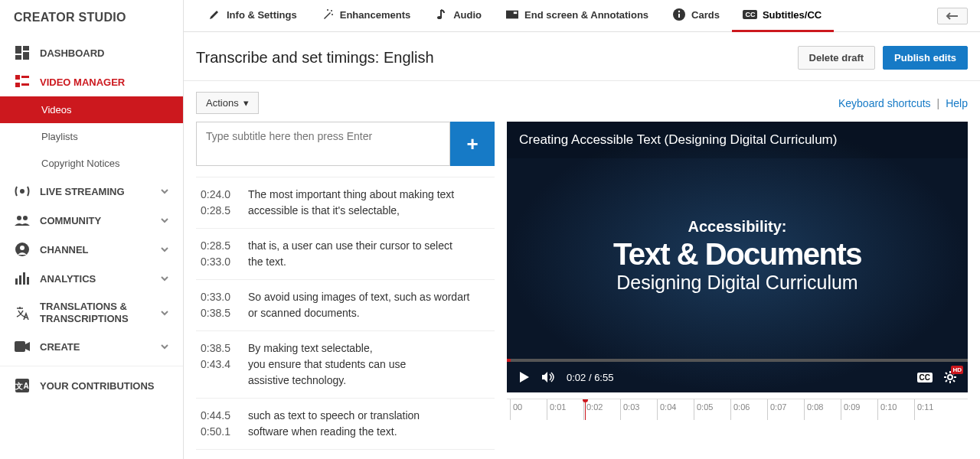 Image resolution: width=980 pixels, height=459 pixels. What do you see at coordinates (582, 16) in the screenshot?
I see `tab-bar: Info & Settings Enhancements Audio End s…` at bounding box center [582, 16].